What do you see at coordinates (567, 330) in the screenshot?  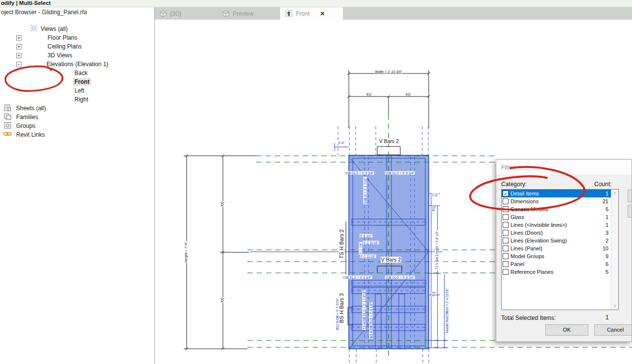 I see `ok-button: OK` at bounding box center [567, 330].